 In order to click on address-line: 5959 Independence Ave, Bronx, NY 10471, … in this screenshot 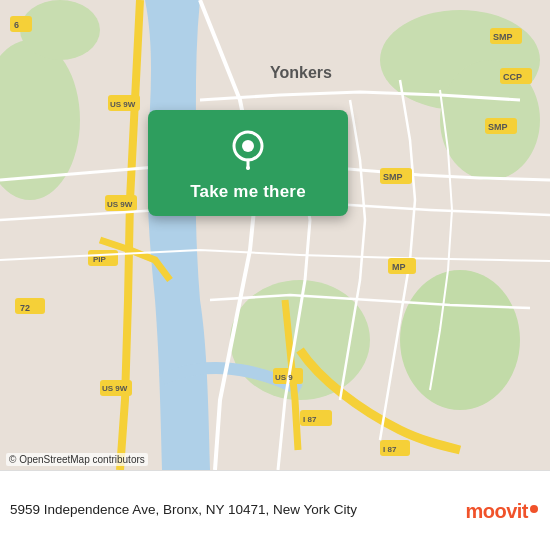, I will do `click(274, 511)`.